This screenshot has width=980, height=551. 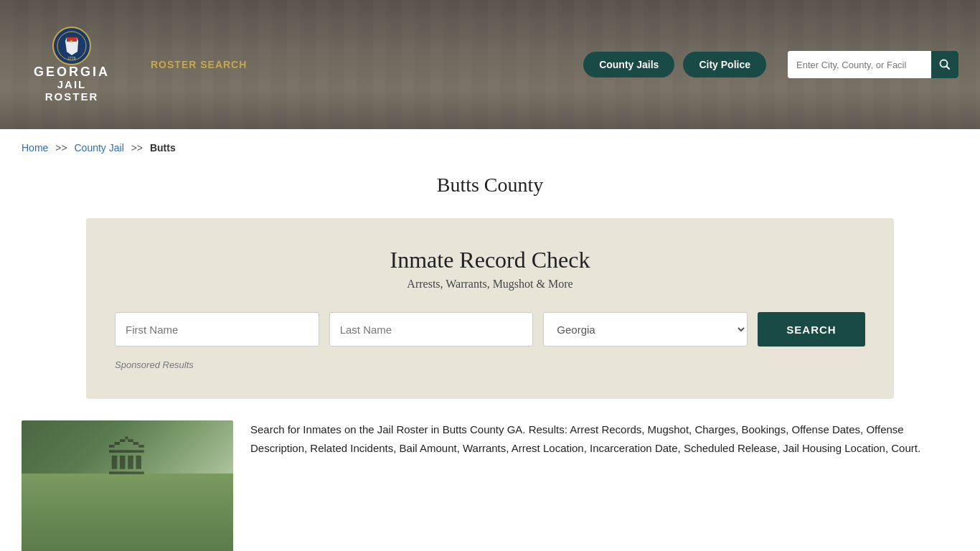 I want to click on last-name-input, so click(x=432, y=329).